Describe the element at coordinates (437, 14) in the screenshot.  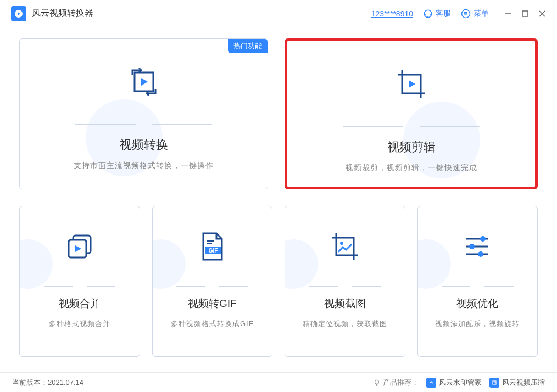
I see `customer-support-button: 客服` at that location.